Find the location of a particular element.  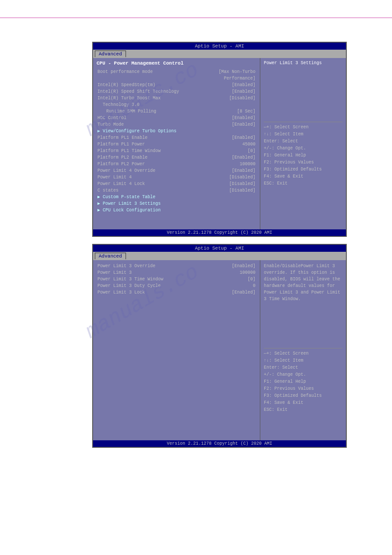

top-line is located at coordinates (196, 18).